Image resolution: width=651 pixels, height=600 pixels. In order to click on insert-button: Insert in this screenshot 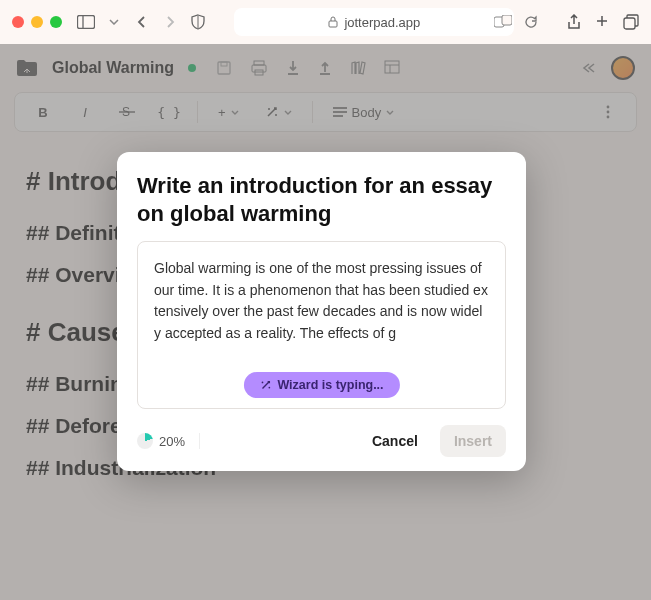, I will do `click(473, 441)`.